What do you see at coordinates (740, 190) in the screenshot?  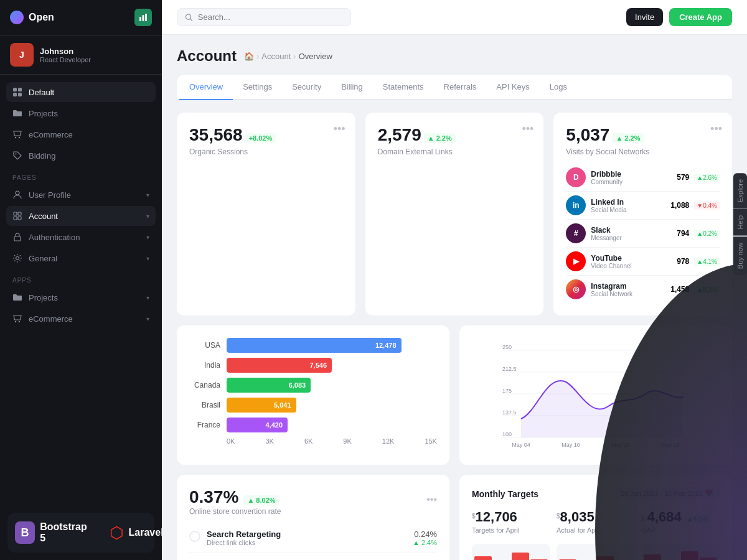 I see `explore-label: Explore` at bounding box center [740, 190].